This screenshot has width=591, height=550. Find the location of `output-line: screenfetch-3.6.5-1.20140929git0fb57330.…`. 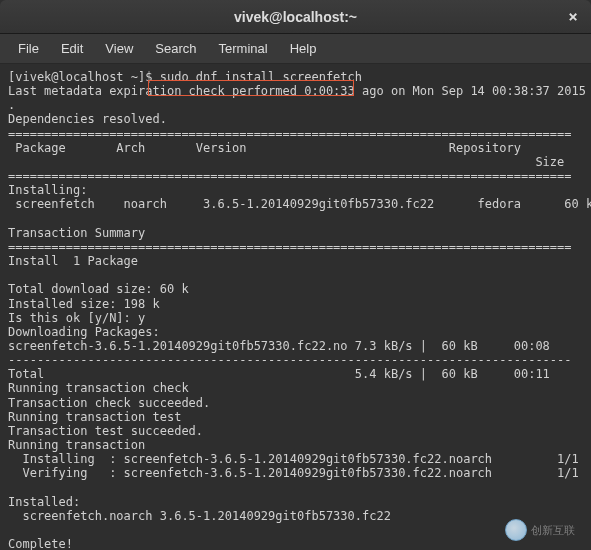

output-line: screenfetch-3.6.5-1.20140929git0fb57330.… is located at coordinates (279, 346).